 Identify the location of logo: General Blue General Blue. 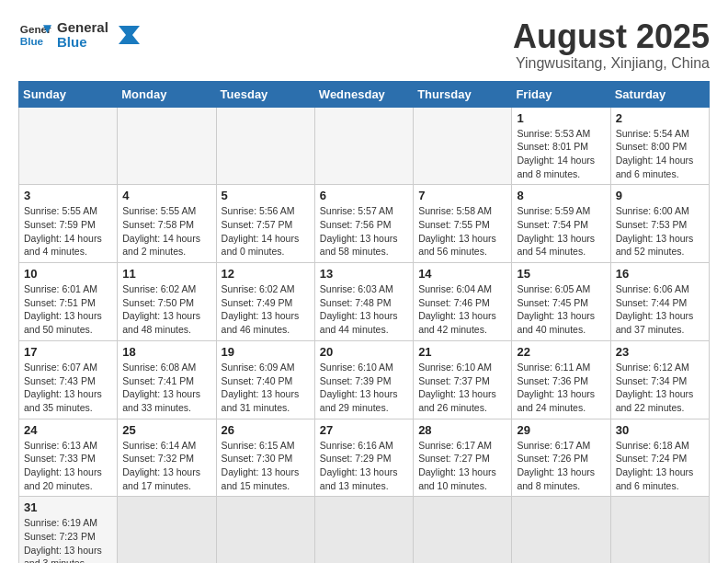
(80, 35).